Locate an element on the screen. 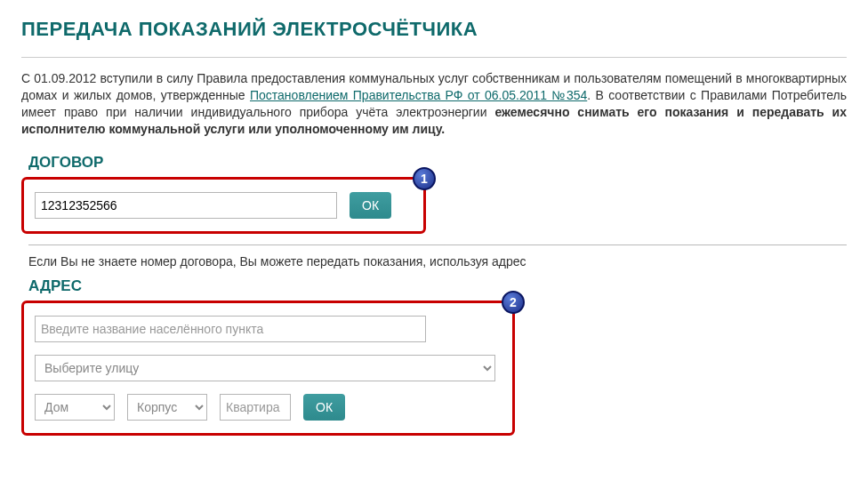 The image size is (868, 489). locality-input is located at coordinates (230, 329).